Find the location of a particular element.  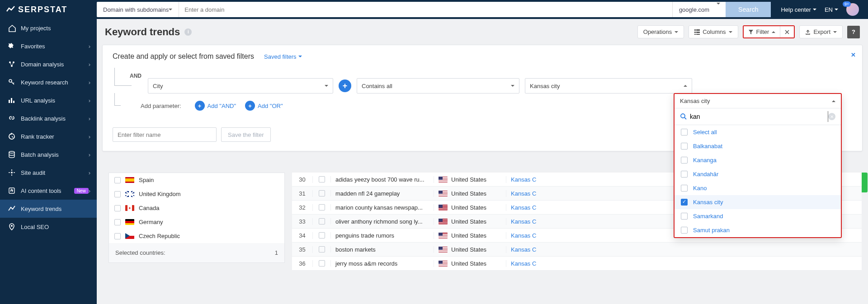

flag-icon is located at coordinates (443, 264).